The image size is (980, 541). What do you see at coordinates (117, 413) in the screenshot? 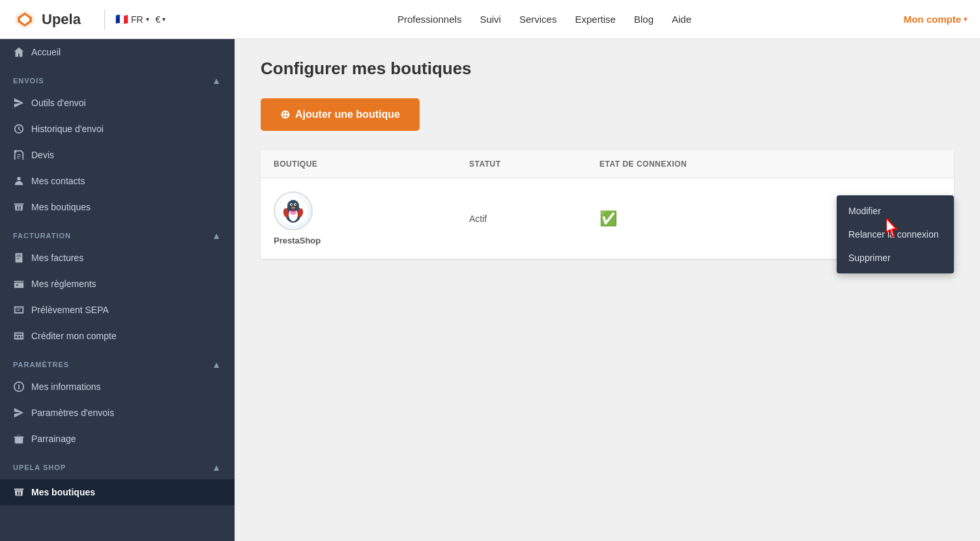
I see `sidebar-item-params-envois: Paramètres d'envois` at bounding box center [117, 413].